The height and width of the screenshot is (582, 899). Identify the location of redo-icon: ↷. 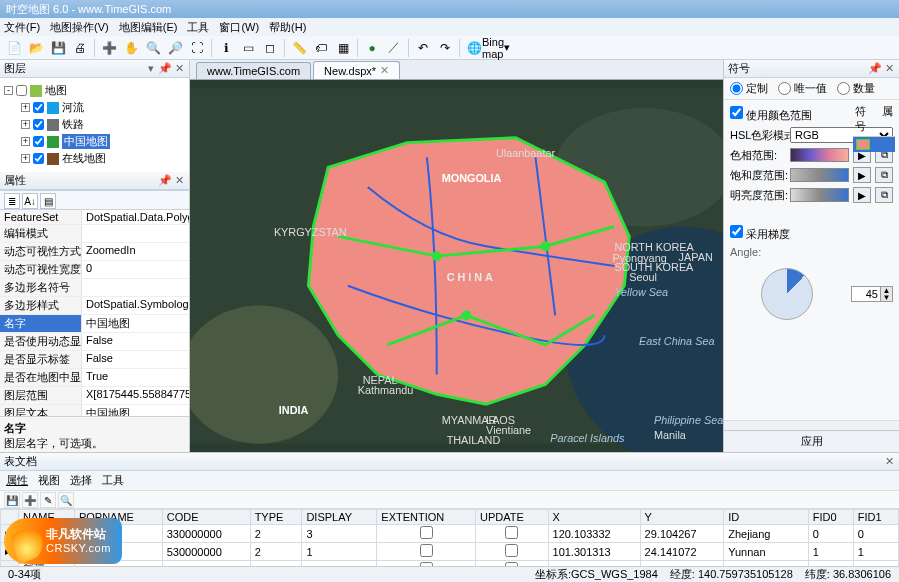
(445, 48).